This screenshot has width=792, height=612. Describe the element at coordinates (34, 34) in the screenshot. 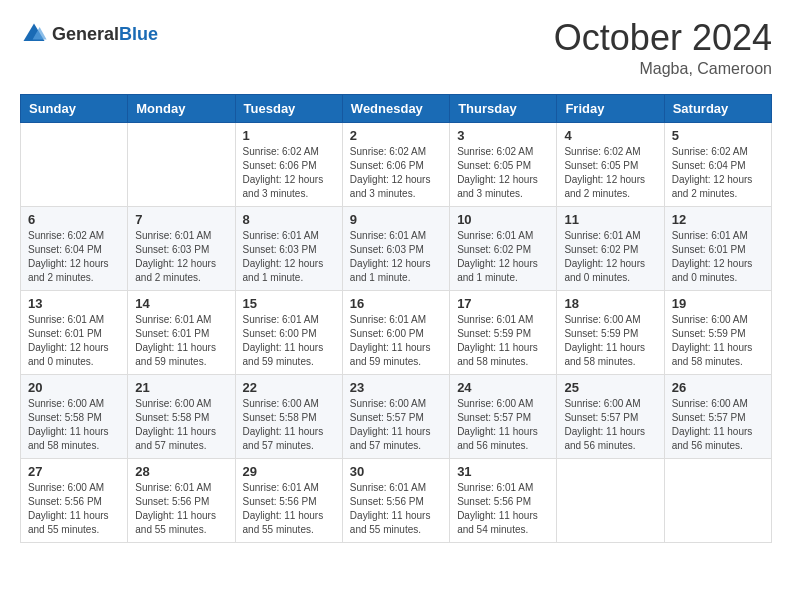

I see `logo-icon` at that location.